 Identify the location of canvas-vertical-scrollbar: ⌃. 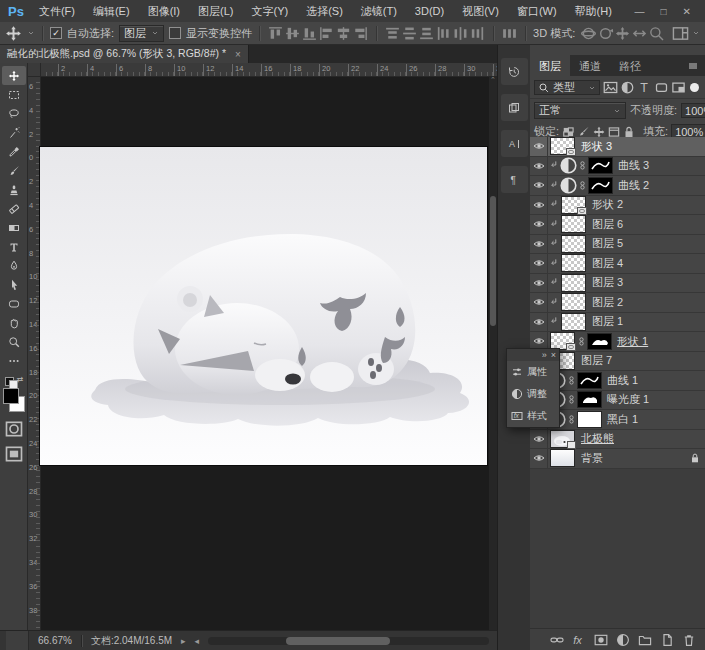
(493, 353).